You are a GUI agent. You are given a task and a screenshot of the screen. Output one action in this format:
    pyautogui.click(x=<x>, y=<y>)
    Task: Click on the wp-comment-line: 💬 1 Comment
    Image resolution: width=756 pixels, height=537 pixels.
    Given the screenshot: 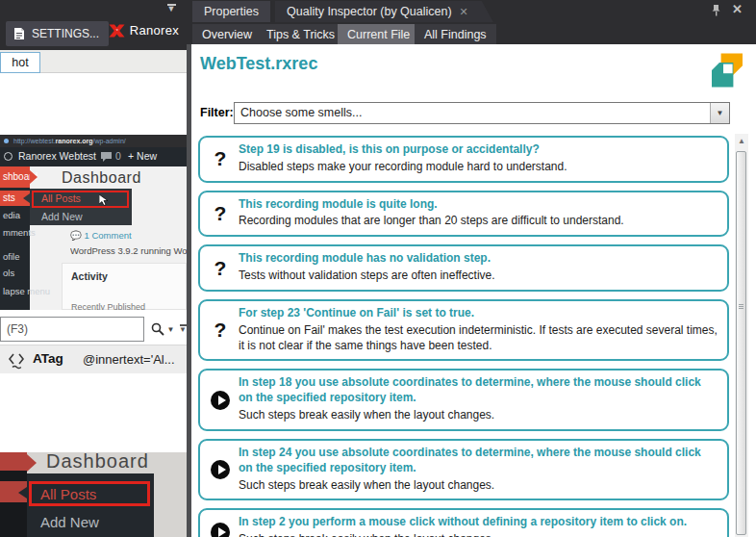 What is the action you would take?
    pyautogui.click(x=101, y=235)
    